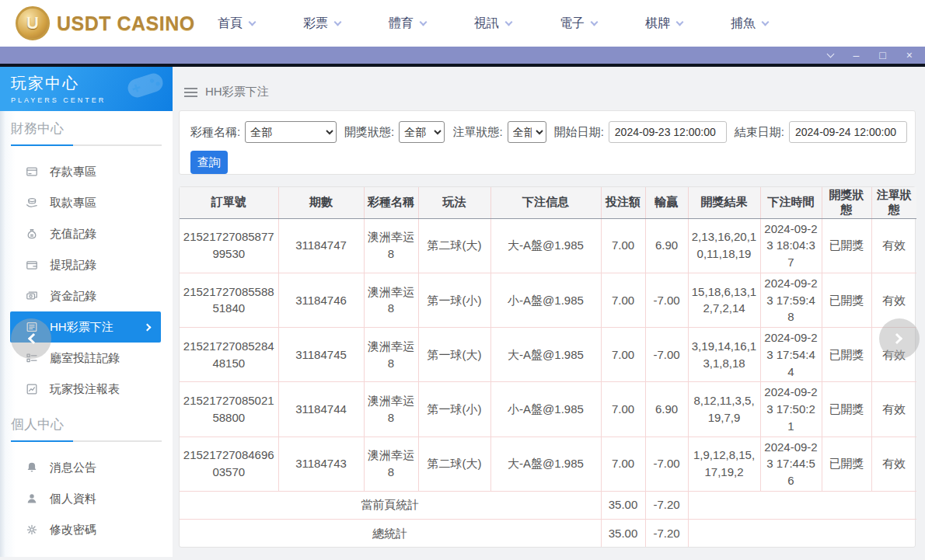 The image size is (925, 560). Describe the element at coordinates (848, 132) in the screenshot. I see `end-date-input` at that location.